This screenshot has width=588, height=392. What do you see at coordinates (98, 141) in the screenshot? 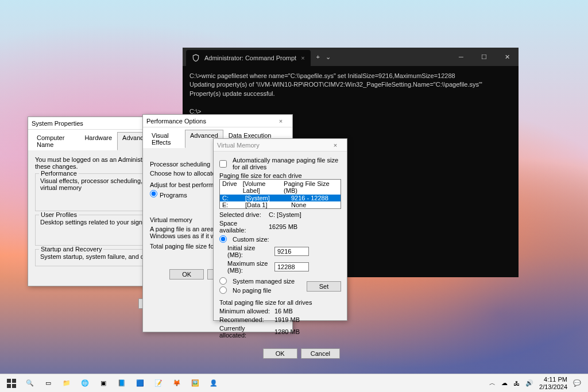
I see `tab-hardware: Hardware` at bounding box center [98, 141].